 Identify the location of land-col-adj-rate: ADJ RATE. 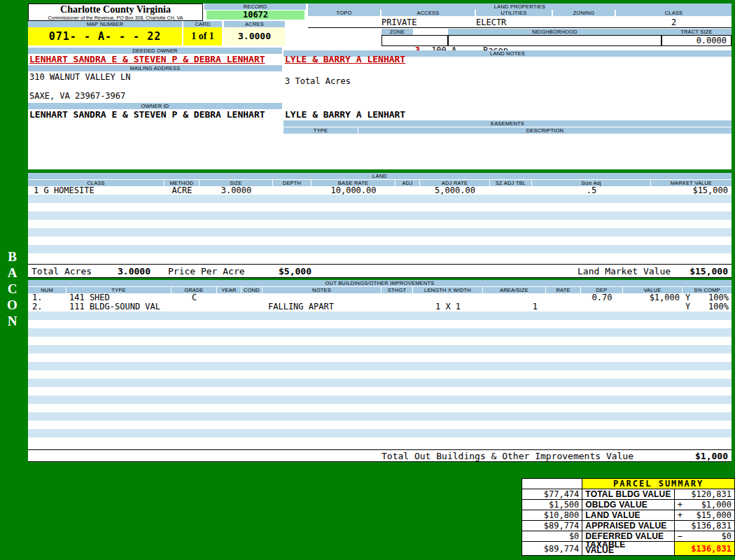
(455, 183).